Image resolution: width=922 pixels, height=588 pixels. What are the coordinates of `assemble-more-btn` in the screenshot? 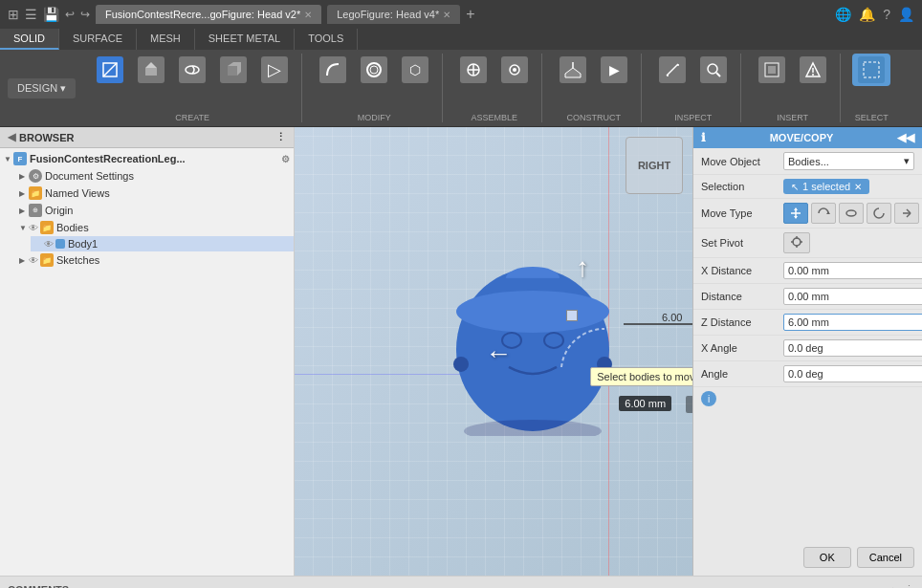 It's located at (515, 70).